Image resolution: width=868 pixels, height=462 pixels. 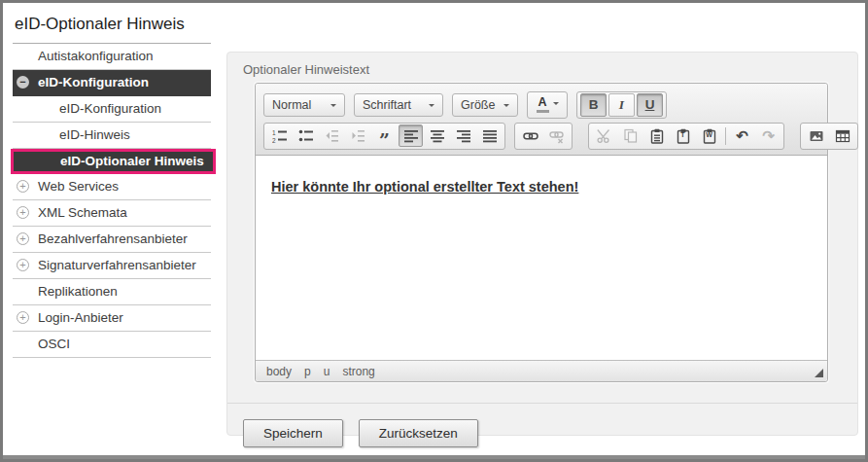 What do you see at coordinates (358, 372) in the screenshot?
I see `path-item-strong: strong` at bounding box center [358, 372].